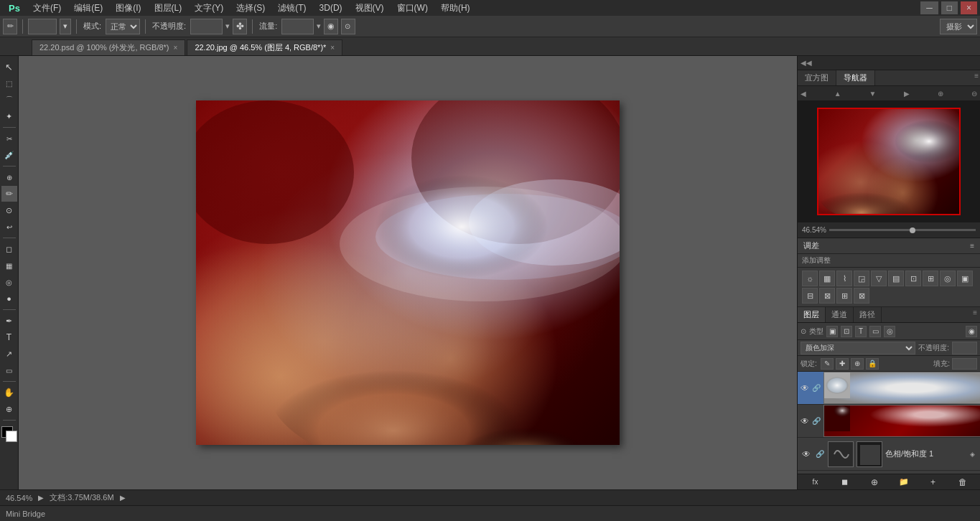 Image resolution: width=980 pixels, height=521 pixels. Describe the element at coordinates (9, 409) in the screenshot. I see `zoom-tool: ⊕` at that location.